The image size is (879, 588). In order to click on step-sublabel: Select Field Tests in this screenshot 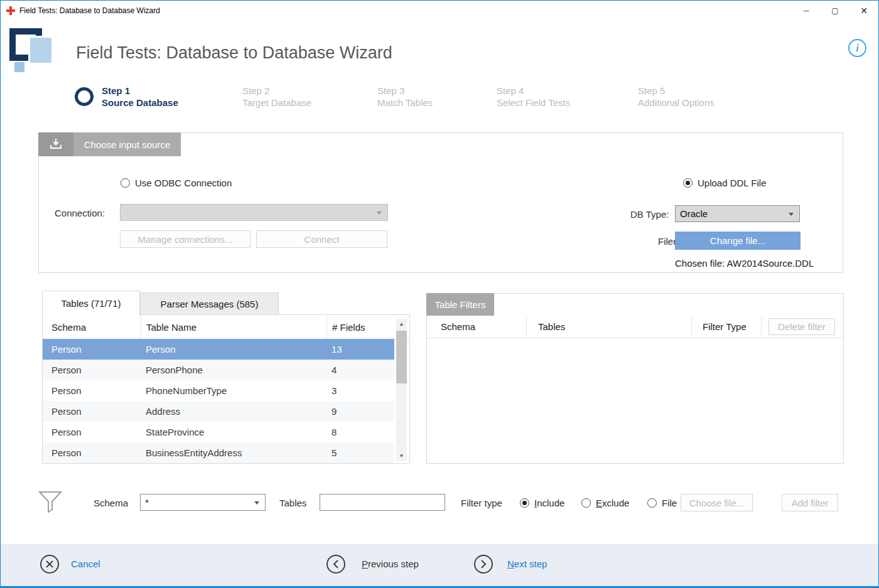, I will do `click(534, 103)`.